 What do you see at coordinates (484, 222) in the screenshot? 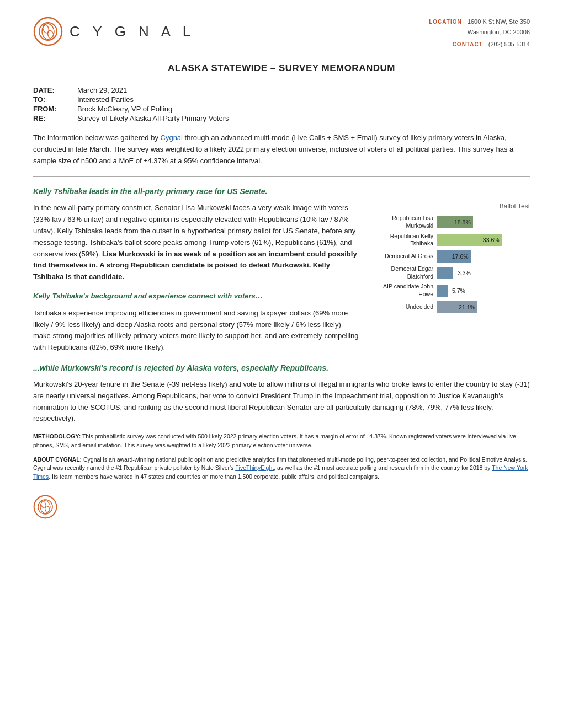
I see `chart-bar-container: 18.8%` at bounding box center [484, 222].